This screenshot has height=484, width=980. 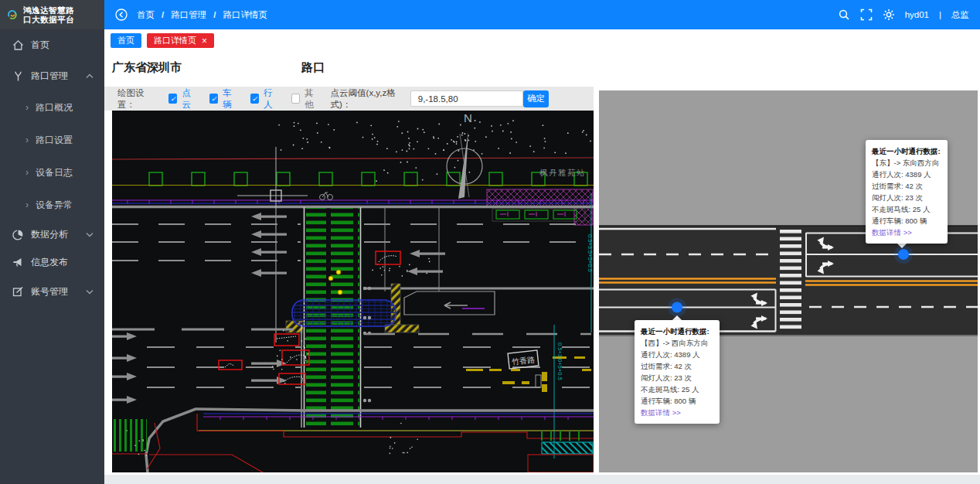 I want to click on sidebar-item-info-publish: 信息发布, so click(x=53, y=263).